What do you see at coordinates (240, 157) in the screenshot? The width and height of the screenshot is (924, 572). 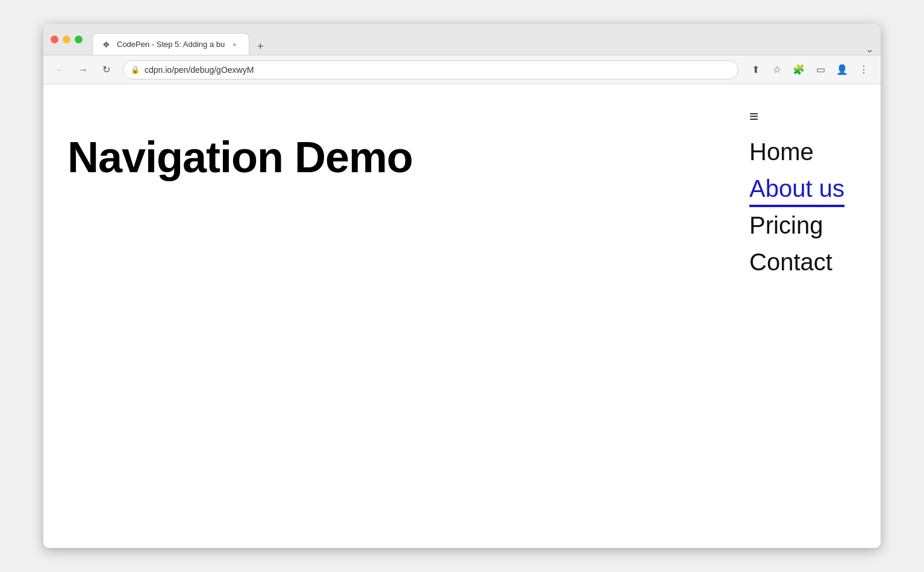 I see `page-heading: Navigation Demo` at bounding box center [240, 157].